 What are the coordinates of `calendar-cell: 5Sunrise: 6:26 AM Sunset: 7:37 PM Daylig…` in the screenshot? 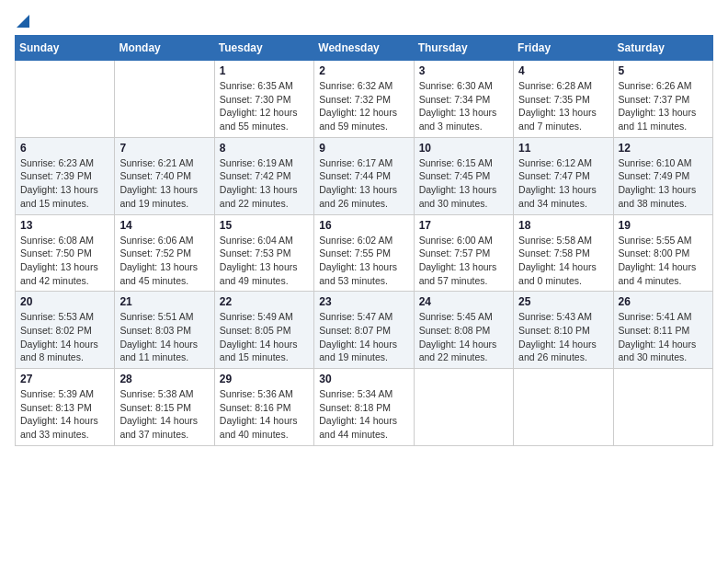 It's located at (663, 99).